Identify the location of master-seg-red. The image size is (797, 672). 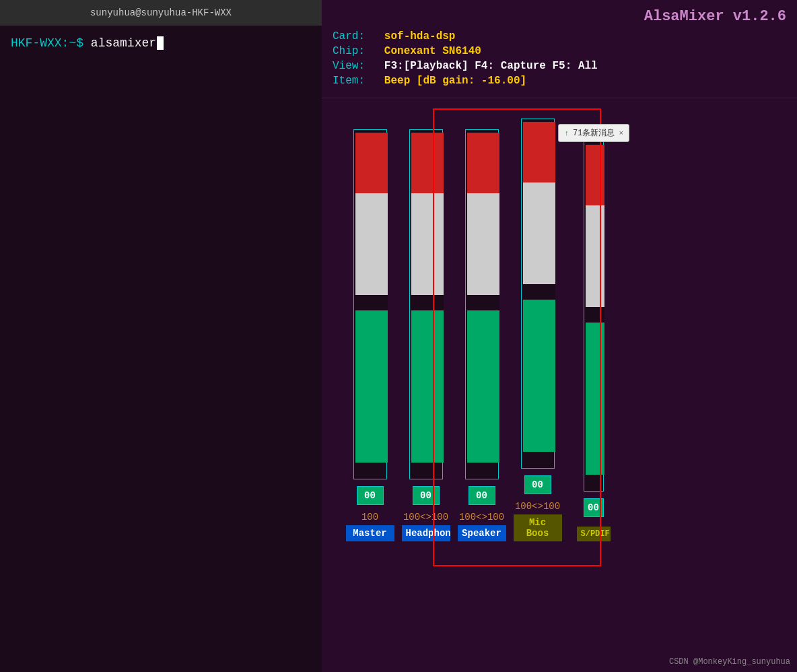
(372, 163).